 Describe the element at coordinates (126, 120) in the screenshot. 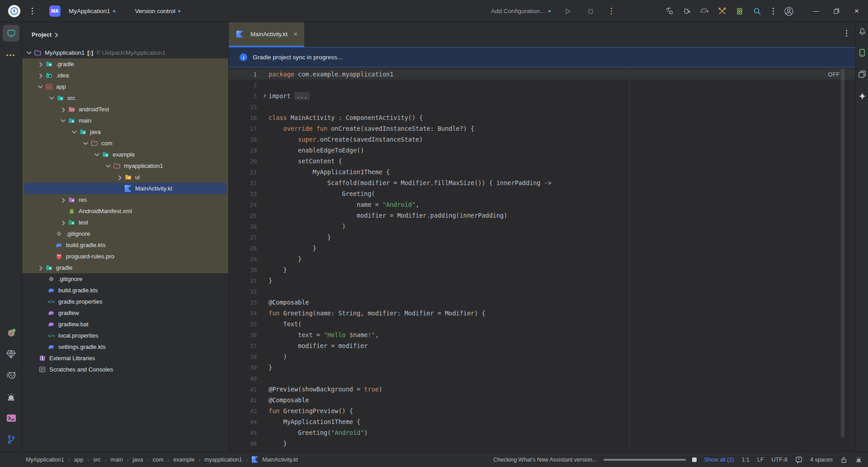

I see `tree-row-main: ❯main` at that location.